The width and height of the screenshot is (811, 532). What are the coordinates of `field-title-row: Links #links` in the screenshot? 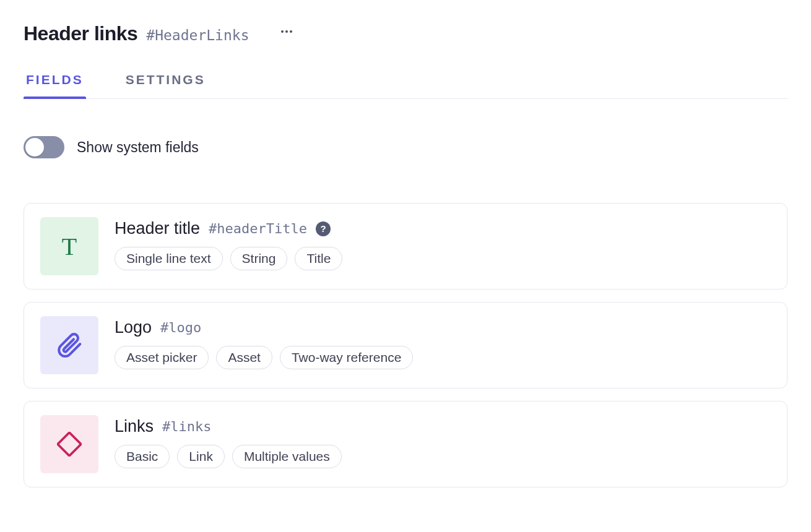 It's located at (443, 427).